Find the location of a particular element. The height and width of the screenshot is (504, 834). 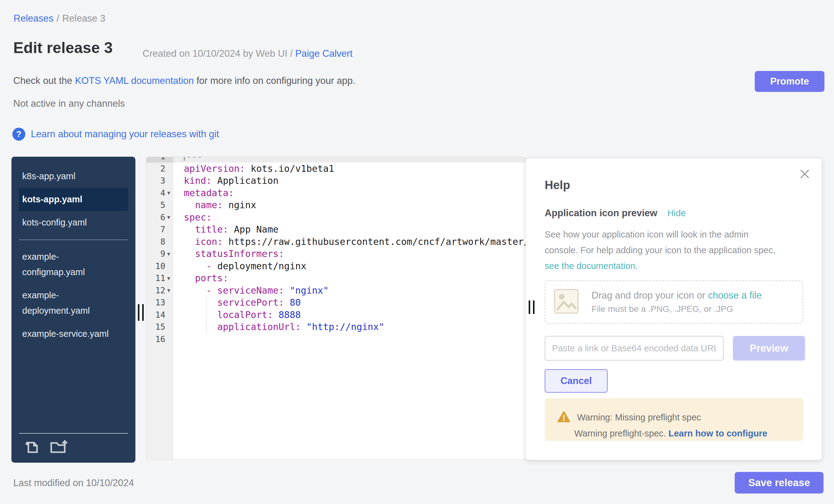

sidebar-resize-handle is located at coordinates (141, 313).